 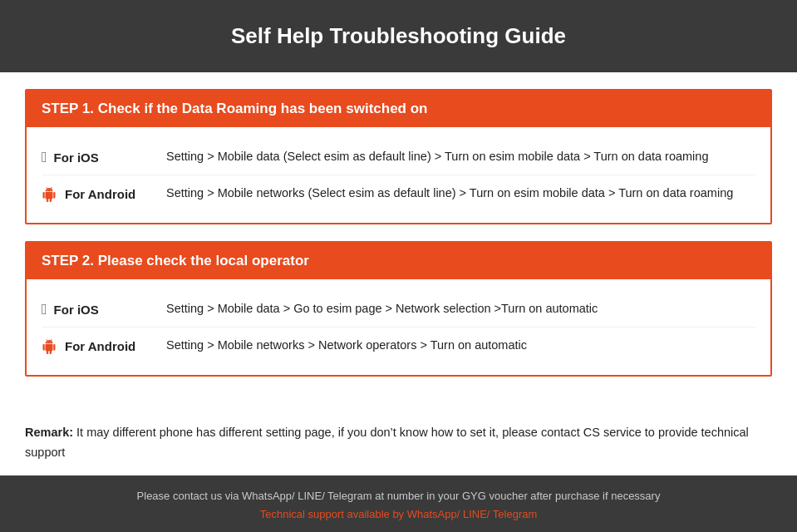 What do you see at coordinates (399, 346) in the screenshot?
I see `step2-android-row: For Android Setting > Mobile networks > …` at bounding box center [399, 346].